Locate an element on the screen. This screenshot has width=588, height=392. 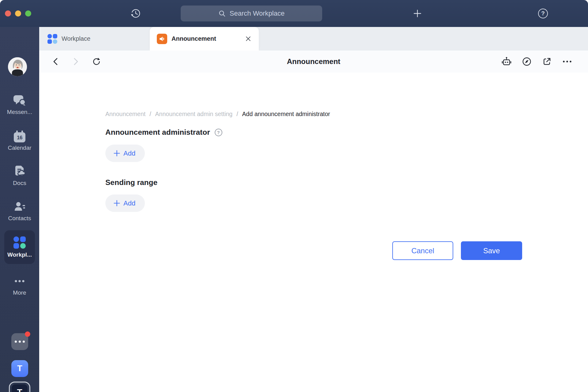
add-sending-range-button: Add is located at coordinates (125, 203).